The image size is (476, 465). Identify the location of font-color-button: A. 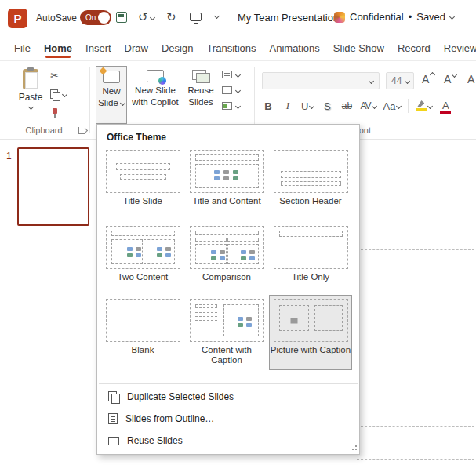
(445, 106).